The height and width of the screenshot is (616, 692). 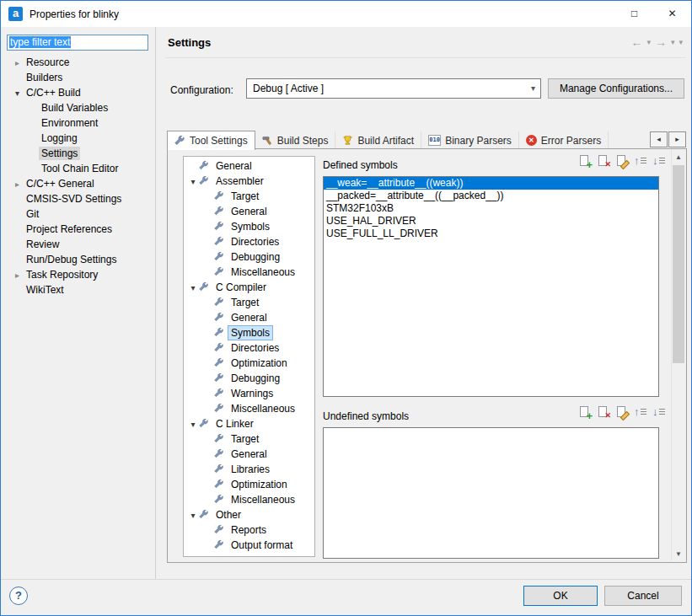 I want to click on sidebar-tree-item: Review, so click(x=78, y=244).